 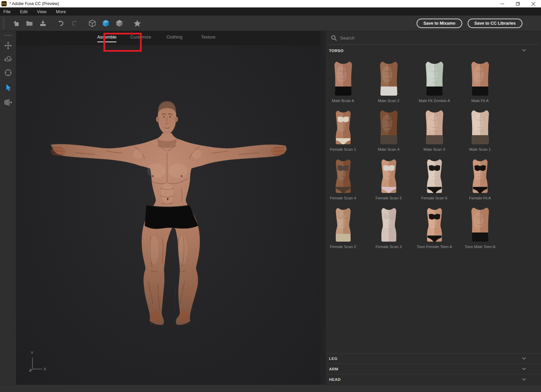 What do you see at coordinates (8, 46) in the screenshot?
I see `pan-tool-button` at bounding box center [8, 46].